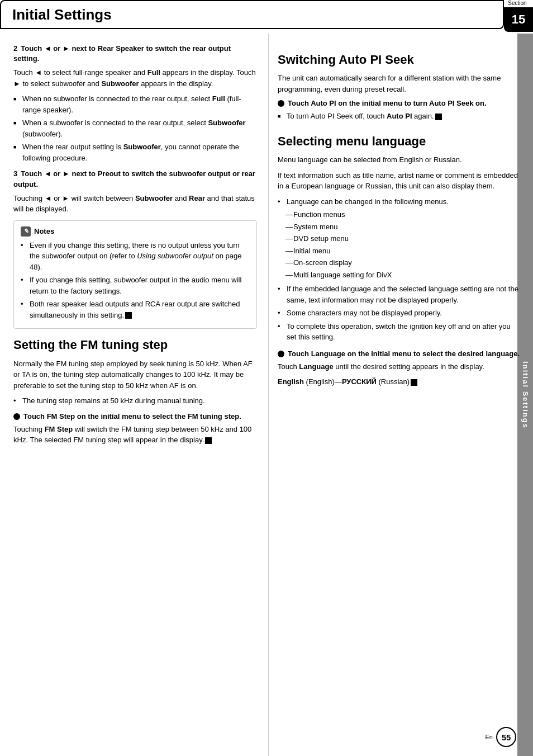 This screenshot has width=533, height=756. What do you see at coordinates (400, 332) in the screenshot?
I see `lang-bullet3: To complete this operation, switch the i…` at bounding box center [400, 332].